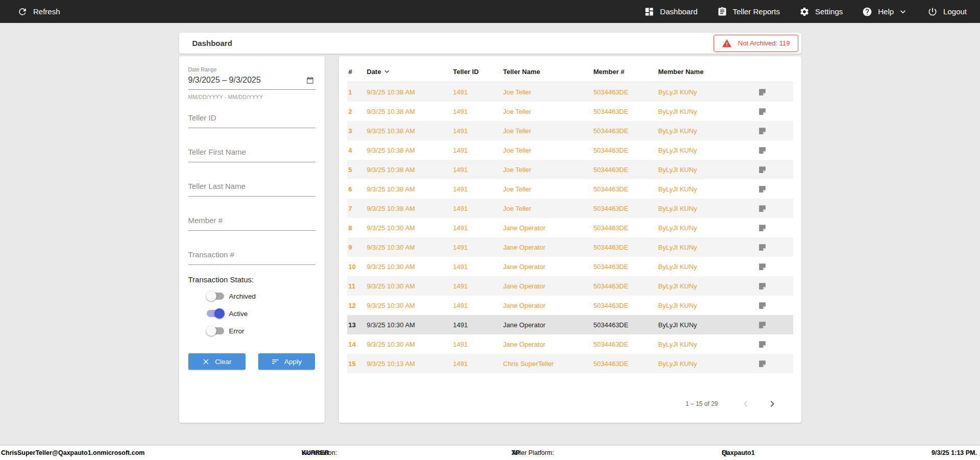 Image resolution: width=980 pixels, height=460 pixels. I want to click on table-row: 1 9/3/25 10:38 AM 1491 Joe Teller 503446…, so click(570, 92).